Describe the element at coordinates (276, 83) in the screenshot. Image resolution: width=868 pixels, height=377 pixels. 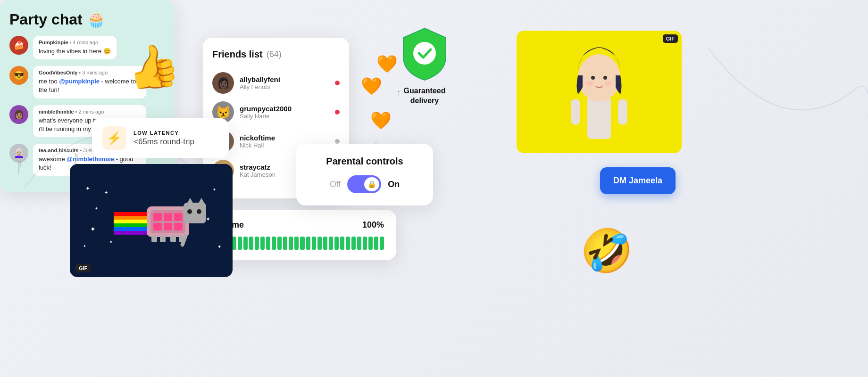
I see `friend-item-1: 👩🏿 allyballyfeni Ally Fenobi` at that location.